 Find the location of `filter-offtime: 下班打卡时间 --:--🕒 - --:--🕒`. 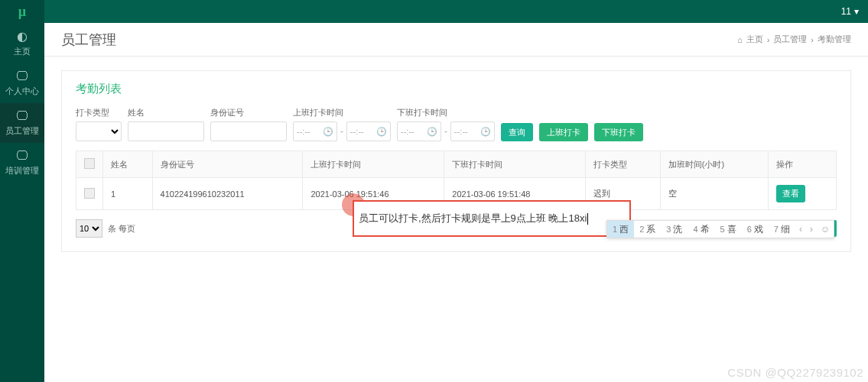

filter-offtime: 下班打卡时间 --:--🕒 - --:--🕒 is located at coordinates (446, 124).